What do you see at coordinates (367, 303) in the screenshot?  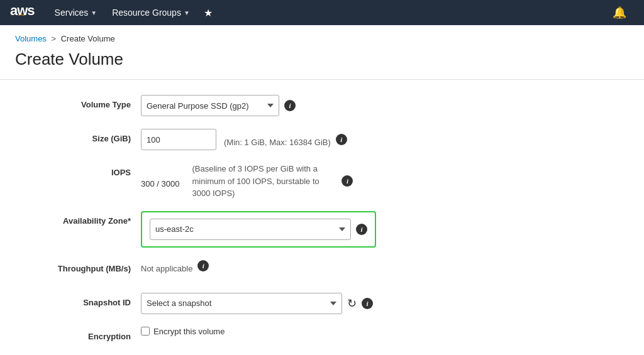 I see `snapshot-info-icon: i` at bounding box center [367, 303].